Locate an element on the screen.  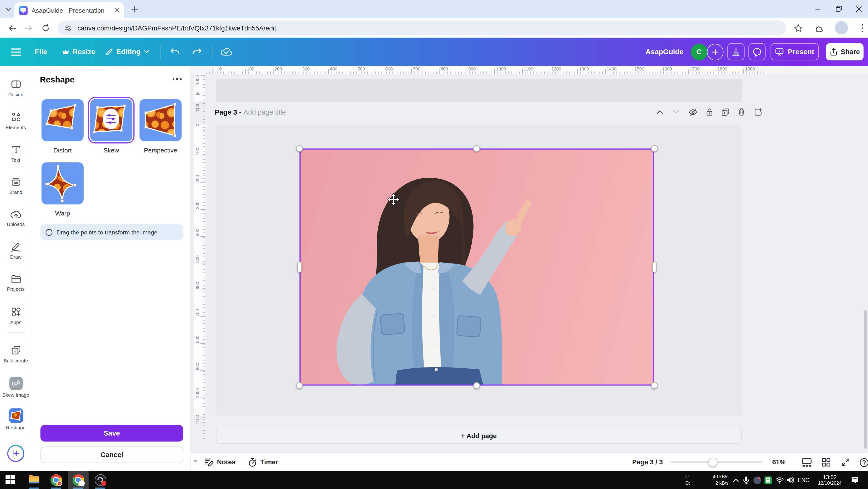
obs-tray-icon is located at coordinates (757, 480).